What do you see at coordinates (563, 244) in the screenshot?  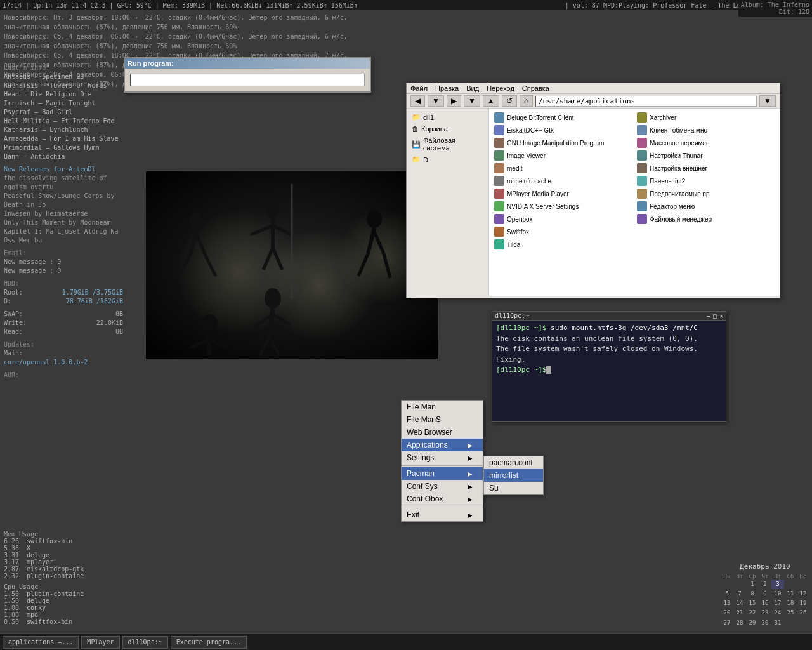 I see `fm-app-item: Tilda` at bounding box center [563, 244].